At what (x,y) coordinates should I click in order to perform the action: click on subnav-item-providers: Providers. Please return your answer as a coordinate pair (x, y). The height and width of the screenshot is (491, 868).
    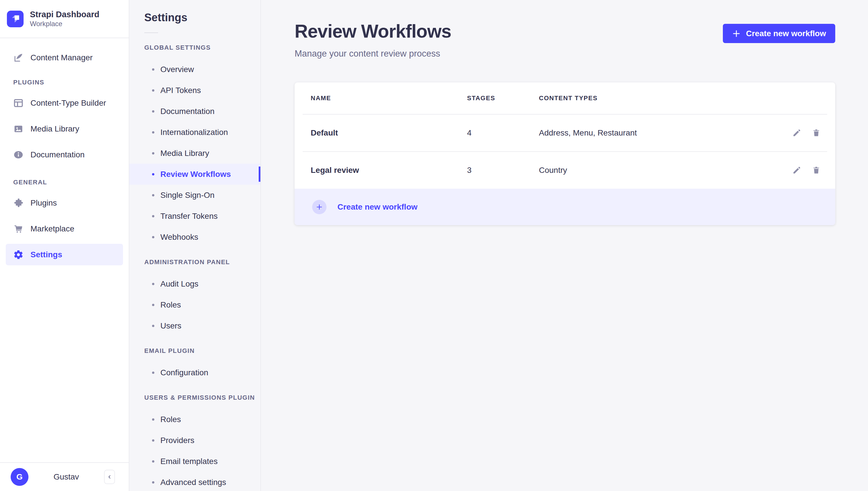
    Looking at the image, I should click on (195, 440).